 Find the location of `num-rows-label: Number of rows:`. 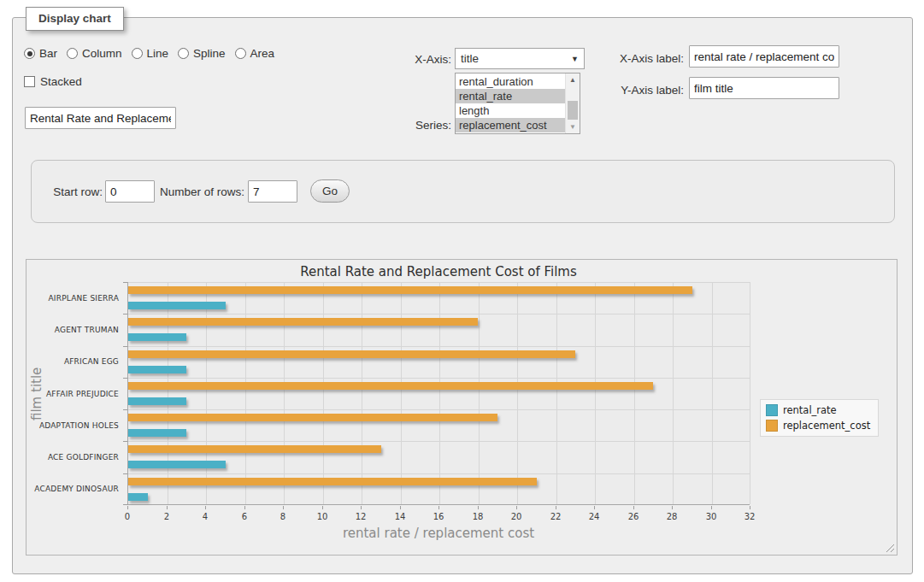

num-rows-label: Number of rows: is located at coordinates (202, 191).